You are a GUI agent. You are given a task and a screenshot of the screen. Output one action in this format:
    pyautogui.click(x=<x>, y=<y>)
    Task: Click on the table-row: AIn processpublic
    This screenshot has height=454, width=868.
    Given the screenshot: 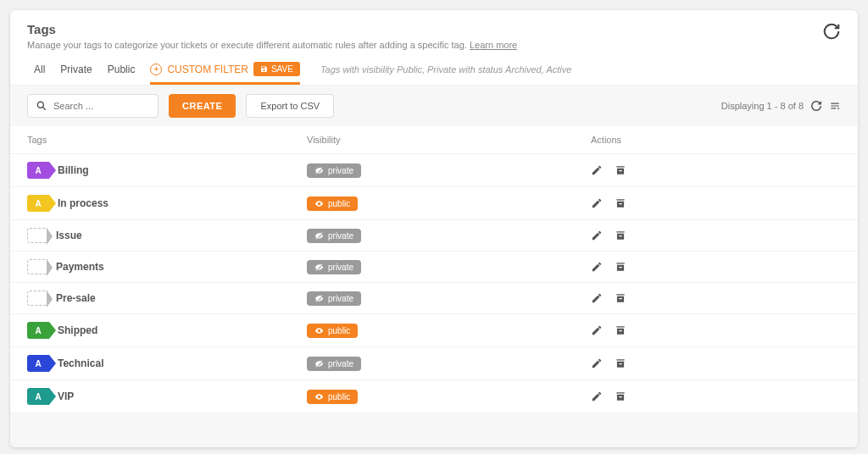 What is the action you would take?
    pyautogui.click(x=434, y=203)
    